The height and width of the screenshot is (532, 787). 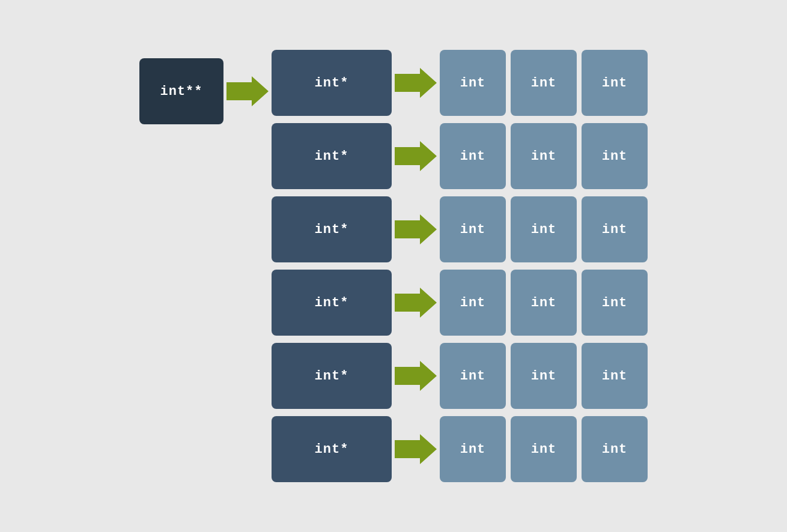 What do you see at coordinates (615, 376) in the screenshot?
I see `int-box-4-2: int` at bounding box center [615, 376].